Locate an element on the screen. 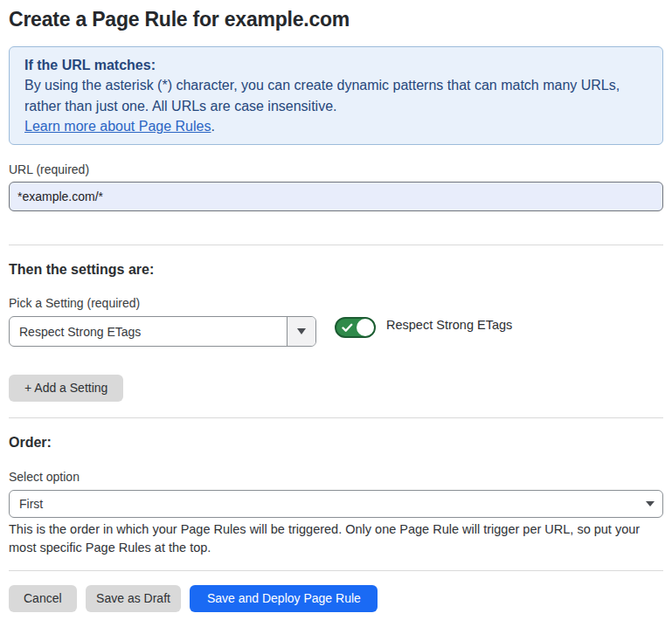 Image resolution: width=672 pixels, height=627 pixels. order-help-text: This is the order in which your Page Rul… is located at coordinates (332, 538).